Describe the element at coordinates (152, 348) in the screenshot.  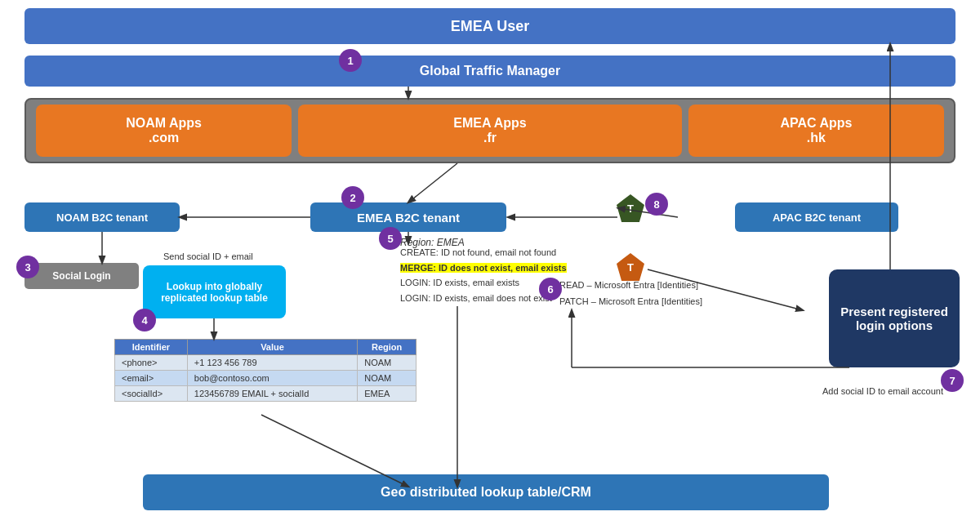
I see `col-identifier: Identifier` at that location.